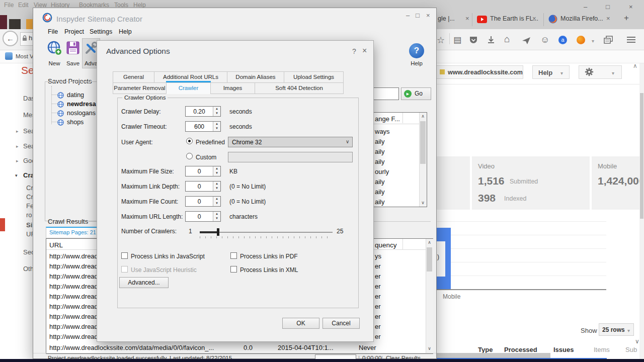 This screenshot has width=644, height=362. I want to click on frequency-column-header: quency, so click(386, 245).